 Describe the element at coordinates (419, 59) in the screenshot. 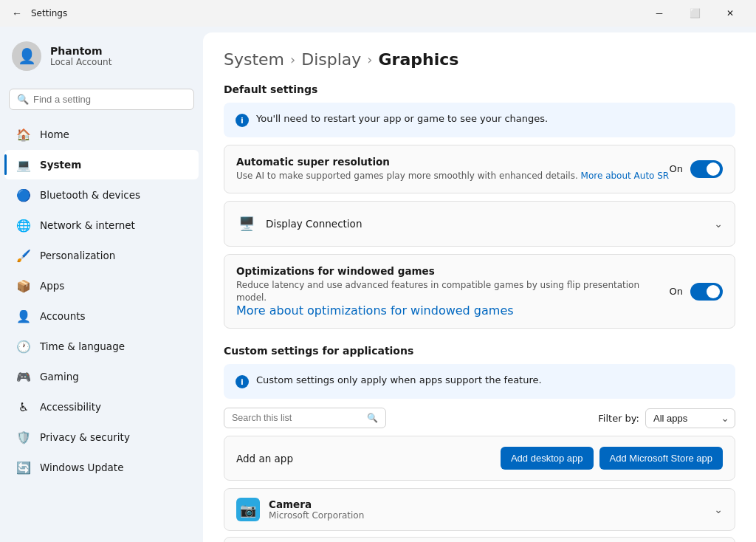

I see `breadcrumb-item-2: Graphics` at that location.